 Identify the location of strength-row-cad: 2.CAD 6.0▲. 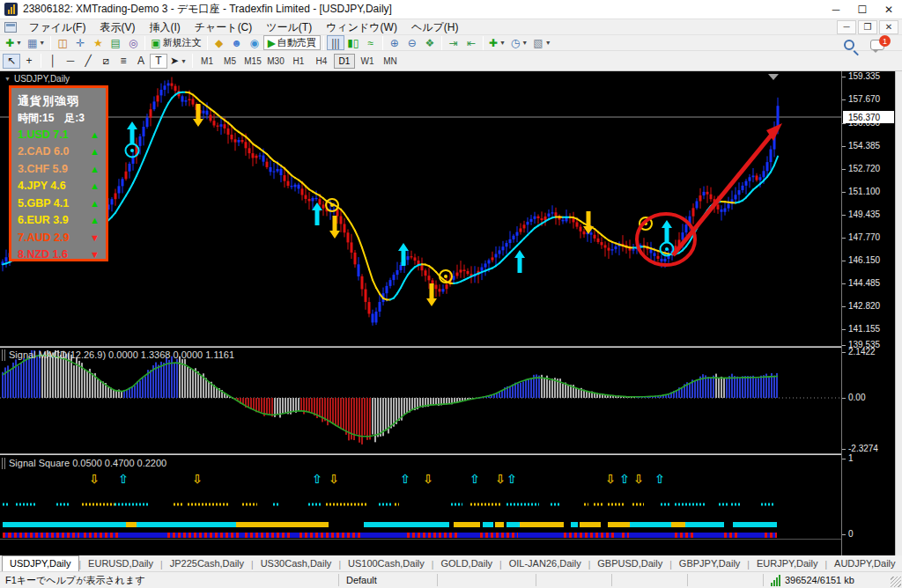
(58, 152).